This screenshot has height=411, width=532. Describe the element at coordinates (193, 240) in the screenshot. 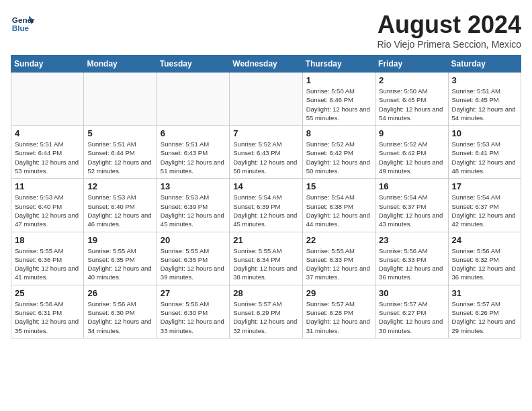

I see `day-number: 20` at that location.